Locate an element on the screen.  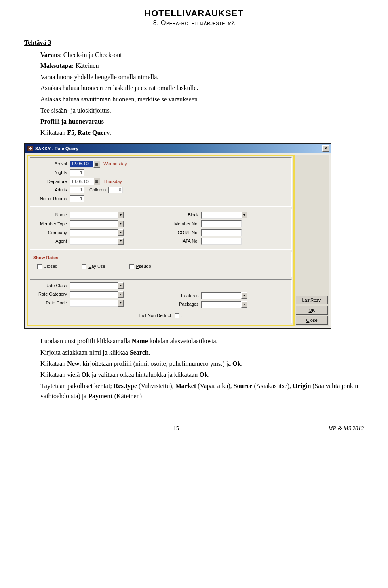
departure-label: Departure is located at coordinates (51, 182).